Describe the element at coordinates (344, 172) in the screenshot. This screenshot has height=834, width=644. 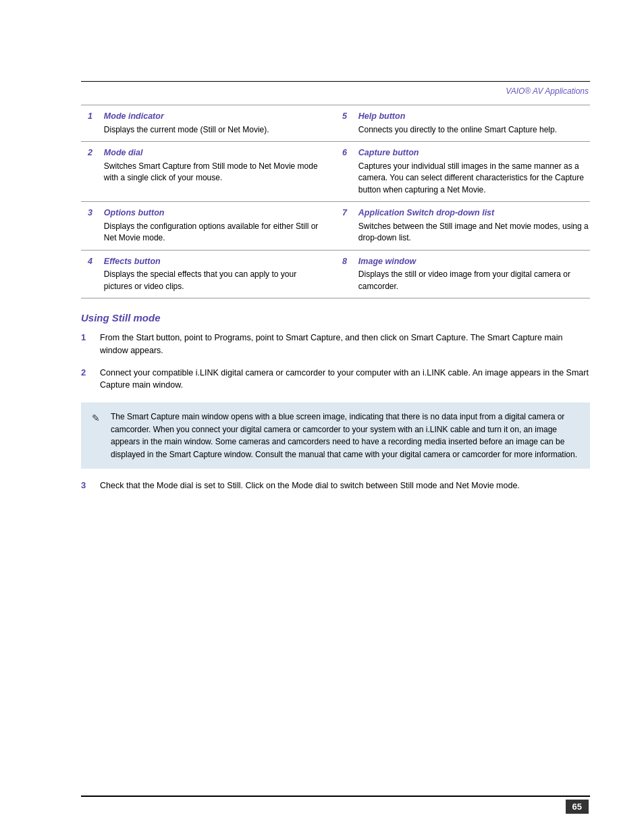
I see `row-right-num: 6` at that location.